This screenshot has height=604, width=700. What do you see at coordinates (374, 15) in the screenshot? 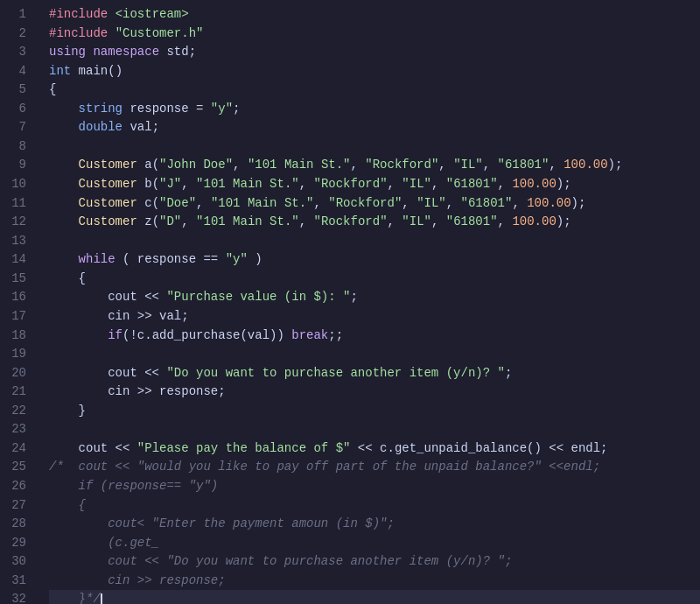
I see `code-line-1: #include <iostream>` at bounding box center [374, 15].